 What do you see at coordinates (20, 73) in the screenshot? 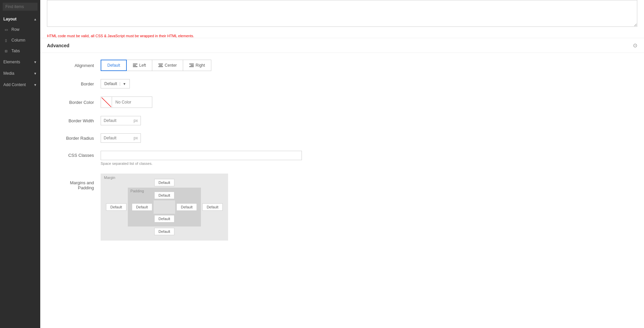
I see `sidebar-section-media: Media ▼` at bounding box center [20, 73].